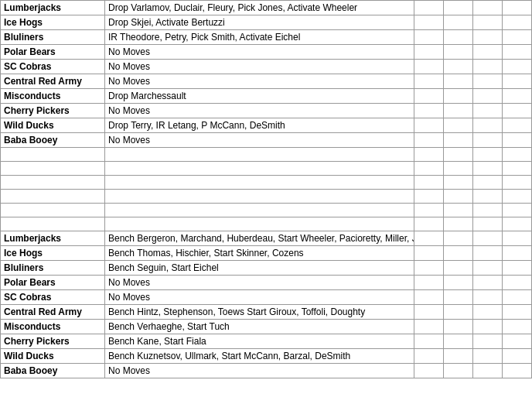  Describe the element at coordinates (267, 8) in the screenshot. I see `table-row: LumberjacksDrop Varlamov, Duclair, Fleur…` at that location.